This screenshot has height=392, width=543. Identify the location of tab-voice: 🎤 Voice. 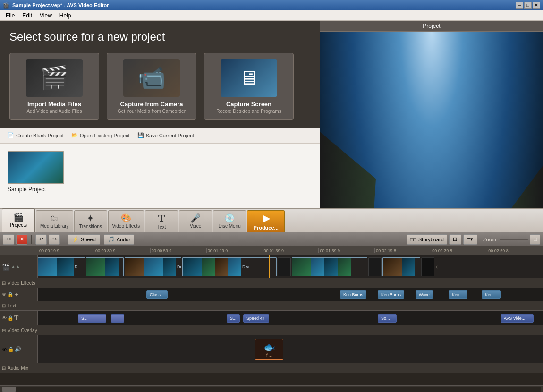
(195, 221).